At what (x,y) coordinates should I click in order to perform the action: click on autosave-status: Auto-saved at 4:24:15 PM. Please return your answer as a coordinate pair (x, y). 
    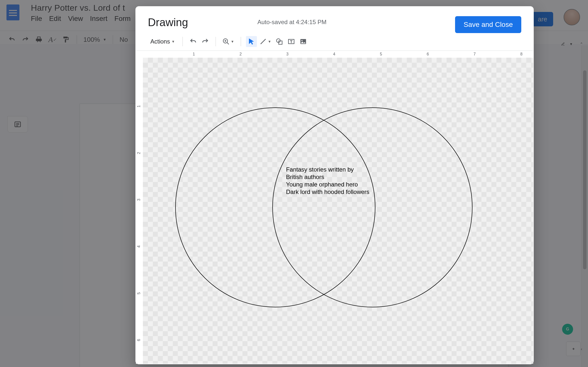
    Looking at the image, I should click on (292, 22).